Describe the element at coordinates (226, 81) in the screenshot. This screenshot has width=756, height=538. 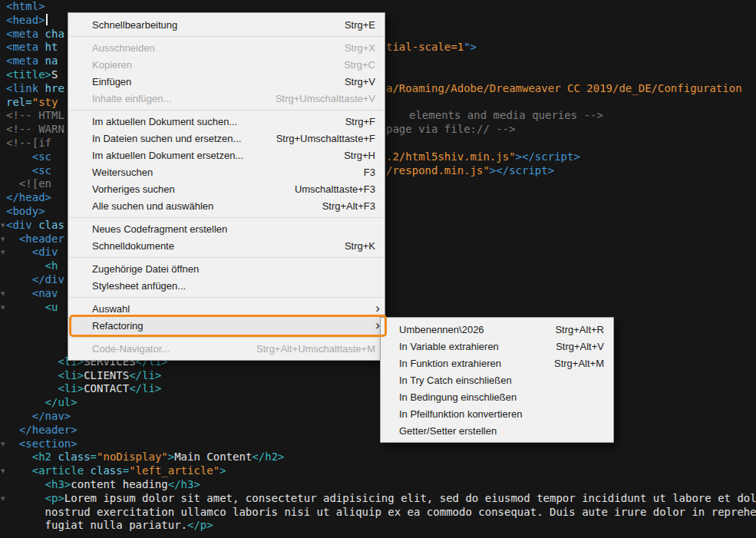
I see `menu-item-einfügen: EinfügenStrg+V` at that location.